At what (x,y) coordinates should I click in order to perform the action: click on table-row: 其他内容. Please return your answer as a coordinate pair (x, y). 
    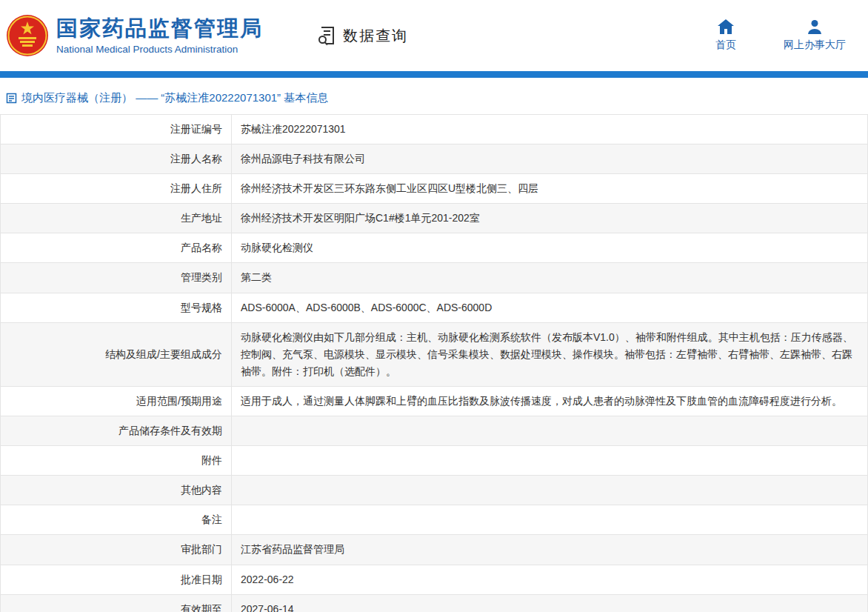
    Looking at the image, I should click on (434, 490).